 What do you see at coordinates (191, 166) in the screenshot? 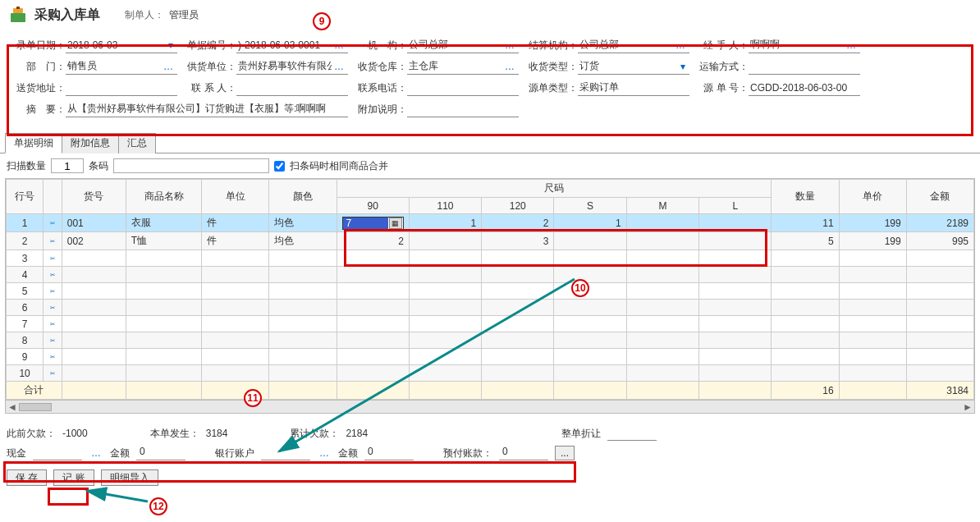
I see `barcode-input` at bounding box center [191, 166].